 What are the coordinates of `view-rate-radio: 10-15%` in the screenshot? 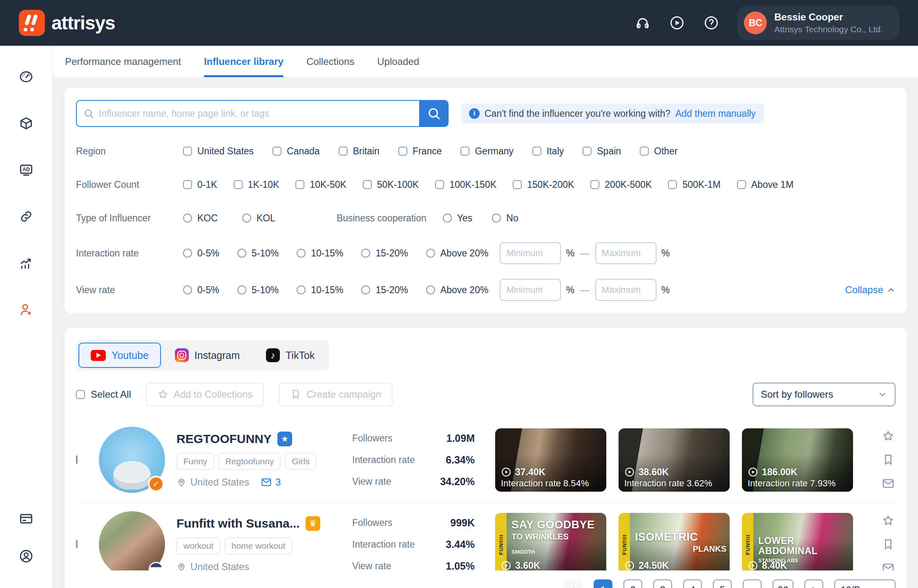 It's located at (320, 290).